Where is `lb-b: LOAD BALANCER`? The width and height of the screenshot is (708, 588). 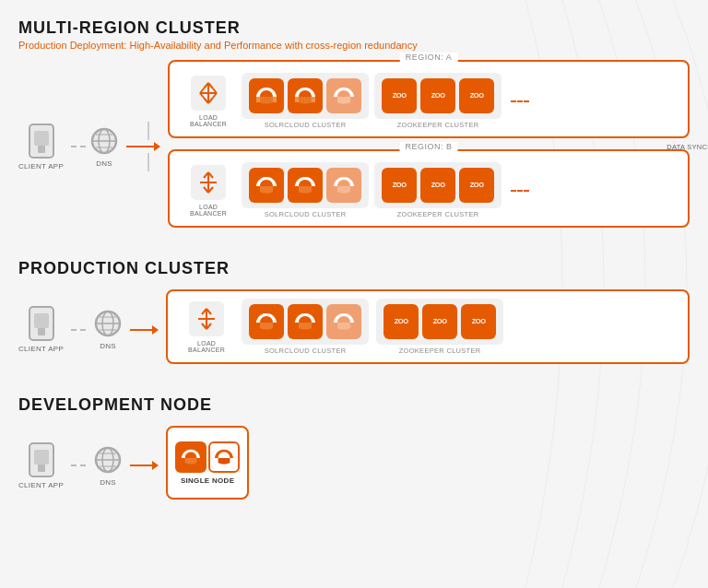
lb-b: LOAD BALANCER is located at coordinates (208, 191).